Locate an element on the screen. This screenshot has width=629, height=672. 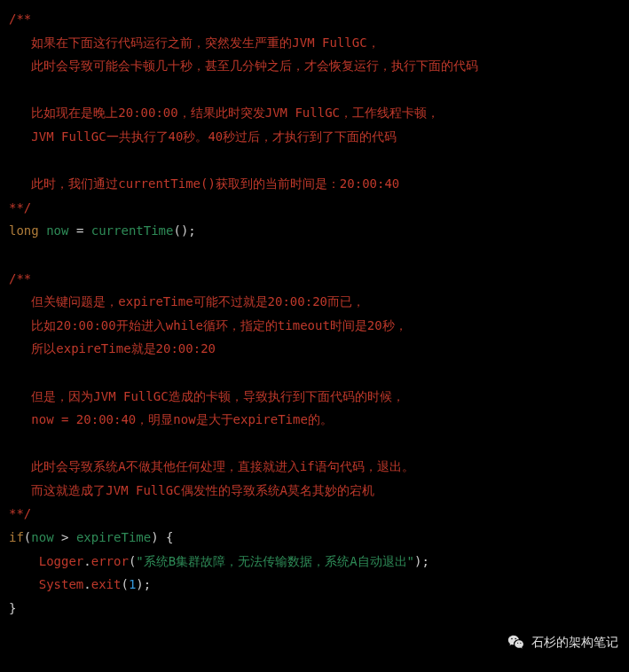
paren-open: ( is located at coordinates (124, 584).